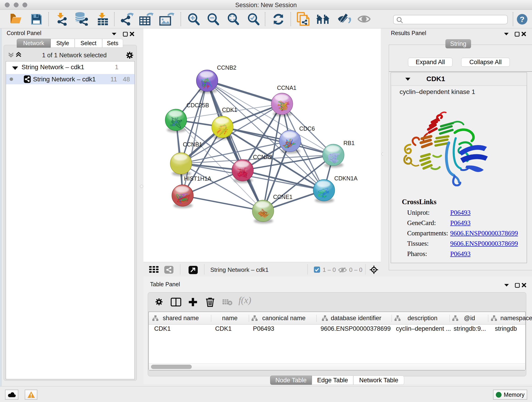 The width and height of the screenshot is (532, 402). I want to click on svg-text: CDKN1A, so click(346, 179).